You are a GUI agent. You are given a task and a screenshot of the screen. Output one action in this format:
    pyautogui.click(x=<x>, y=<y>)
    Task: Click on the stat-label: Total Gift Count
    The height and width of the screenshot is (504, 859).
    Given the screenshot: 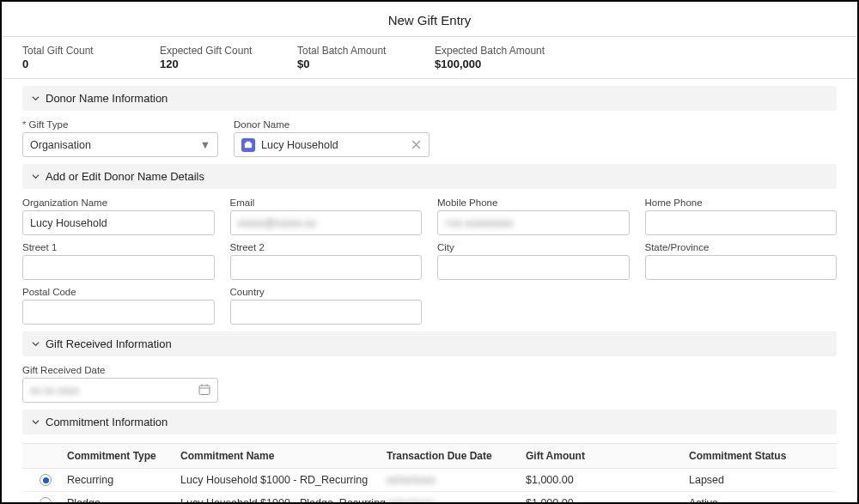 What is the action you would take?
    pyautogui.click(x=91, y=51)
    